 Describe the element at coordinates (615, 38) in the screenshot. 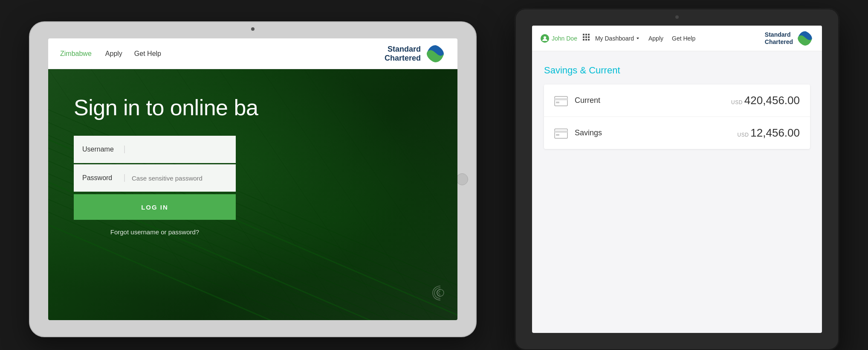

I see `dashboard-label: My Dashboard` at that location.